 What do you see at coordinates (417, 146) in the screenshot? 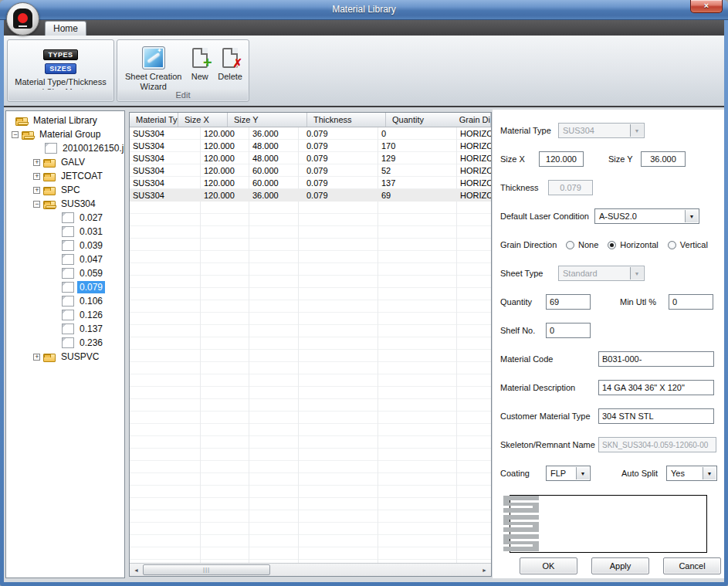
I see `cell-quantity: 170` at bounding box center [417, 146].